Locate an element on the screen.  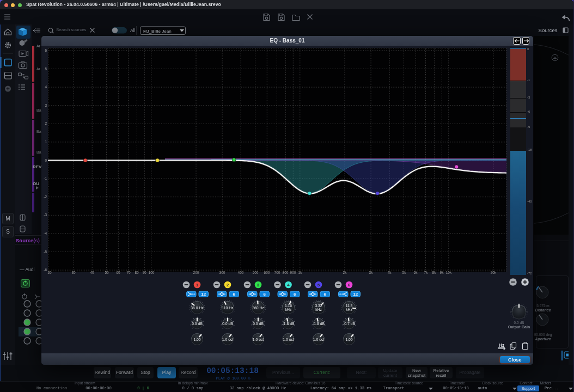
svg-text: 360 Hz is located at coordinates (258, 308).